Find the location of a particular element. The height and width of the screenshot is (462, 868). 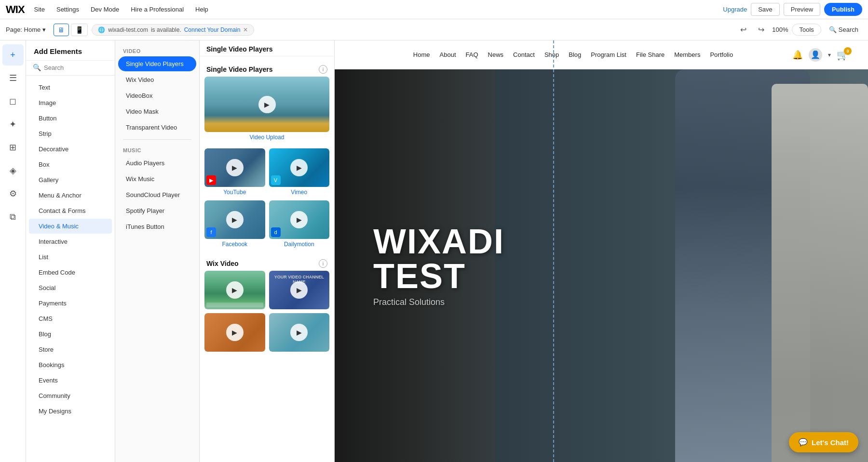

sub-item-single-video: Single Video Players is located at coordinates (157, 64).